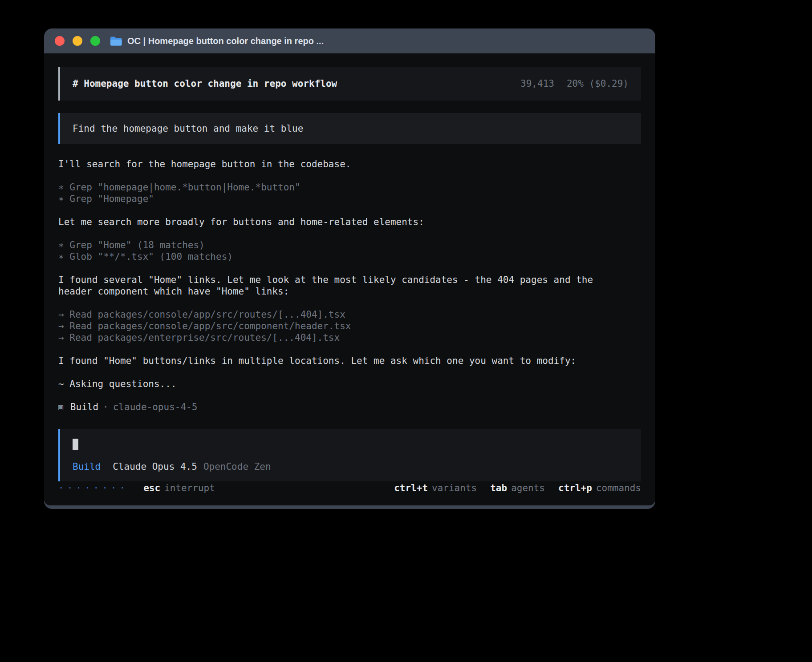  I want to click on assistant-text: I found "Home" buttons/links in multiple…, so click(350, 361).